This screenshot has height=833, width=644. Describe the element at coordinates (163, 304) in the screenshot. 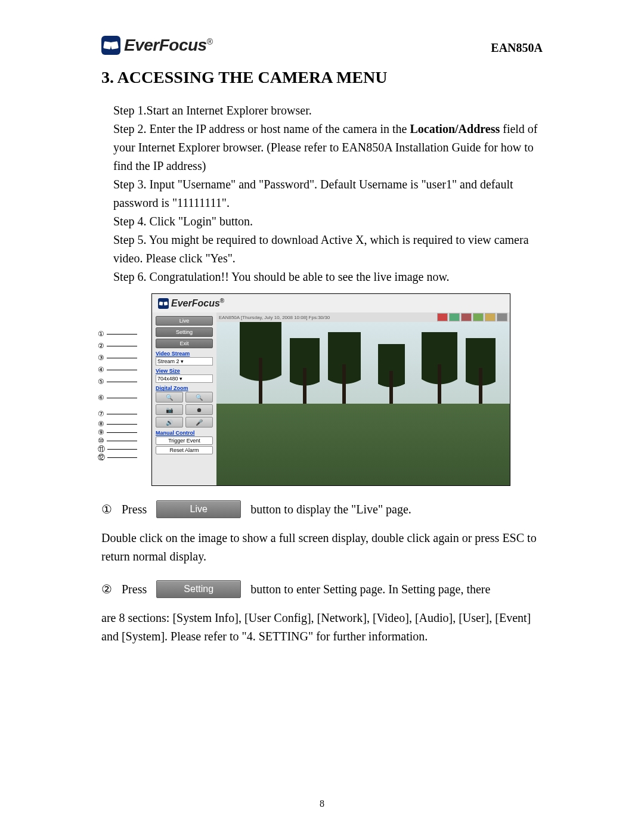

I see `fig-logo-icon` at that location.